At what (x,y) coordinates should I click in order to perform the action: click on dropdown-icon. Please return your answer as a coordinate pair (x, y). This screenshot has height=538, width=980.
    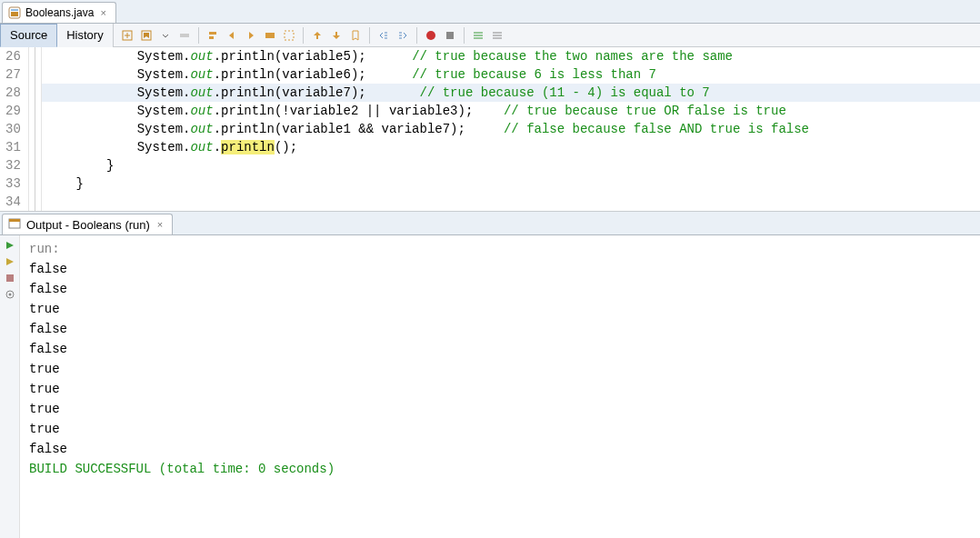
    Looking at the image, I should click on (165, 35).